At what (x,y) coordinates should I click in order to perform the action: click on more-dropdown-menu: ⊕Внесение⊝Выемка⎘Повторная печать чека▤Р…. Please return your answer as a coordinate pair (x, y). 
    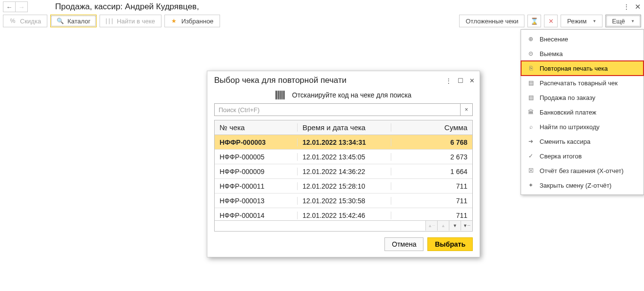
    Looking at the image, I should click on (583, 112).